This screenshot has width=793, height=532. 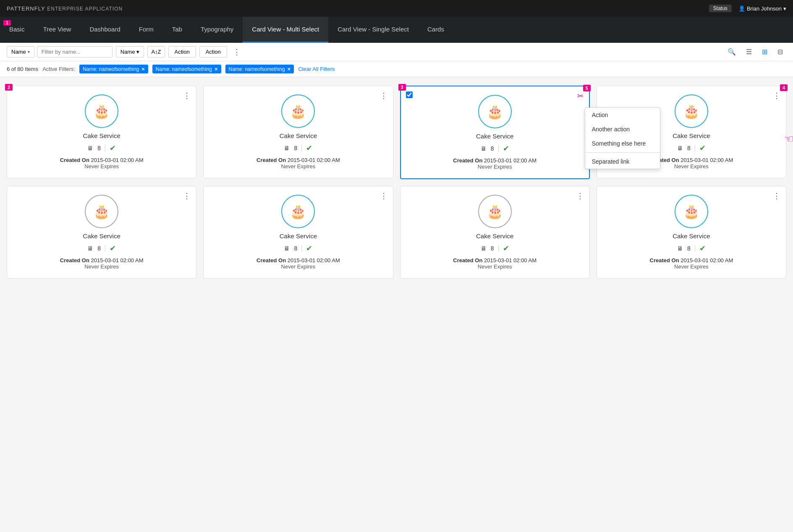 I want to click on filter-chip-3-remove: ×, so click(x=289, y=69).